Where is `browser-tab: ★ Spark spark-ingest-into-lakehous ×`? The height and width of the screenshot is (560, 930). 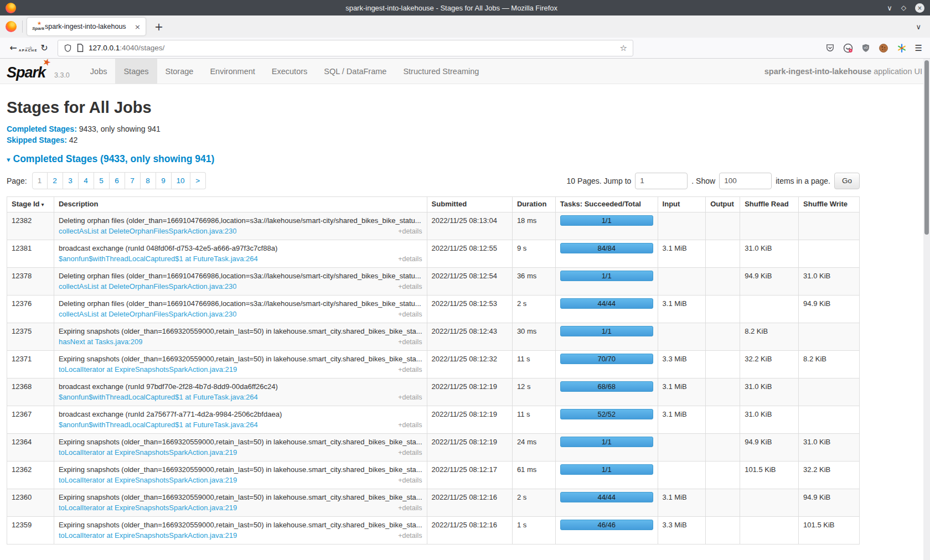 browser-tab: ★ Spark spark-ingest-into-lakehous × is located at coordinates (86, 27).